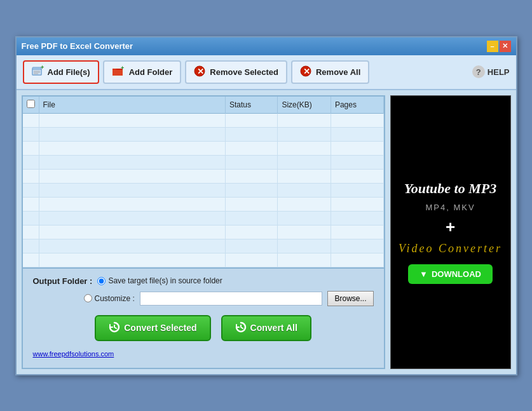 The width and height of the screenshot is (532, 411). I want to click on convert-all-icon, so click(241, 328).